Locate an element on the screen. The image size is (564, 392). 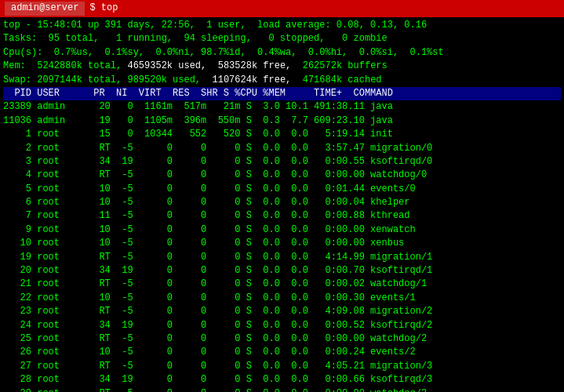
top-swap-line: Swap: 2097144k total, 989520k used, 1107… is located at coordinates (282, 80).